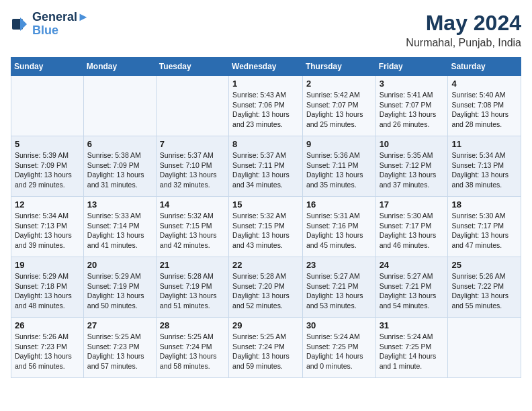  What do you see at coordinates (47, 325) in the screenshot?
I see `day-number: 26` at bounding box center [47, 325].